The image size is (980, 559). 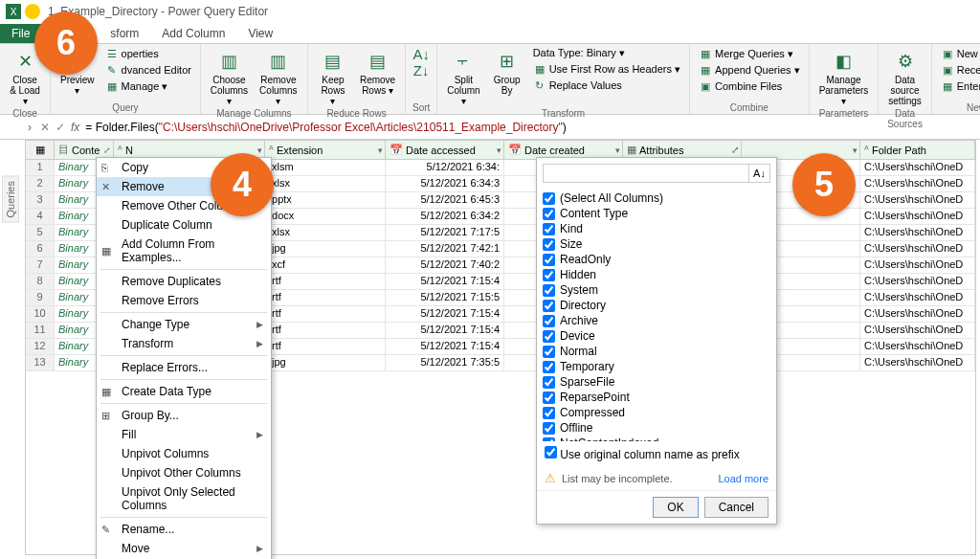 What do you see at coordinates (705, 70) in the screenshot?
I see `append-icon: ▦` at bounding box center [705, 70].